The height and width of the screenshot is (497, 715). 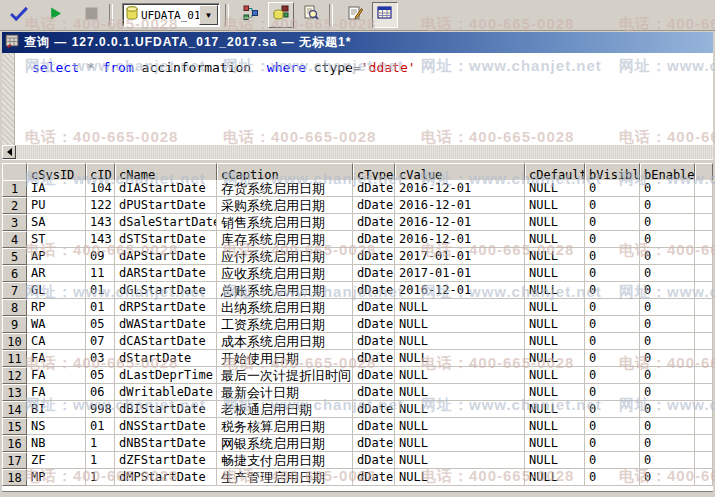 What do you see at coordinates (166, 478) in the screenshot?
I see `cell-cName: dMPStartDate` at bounding box center [166, 478].